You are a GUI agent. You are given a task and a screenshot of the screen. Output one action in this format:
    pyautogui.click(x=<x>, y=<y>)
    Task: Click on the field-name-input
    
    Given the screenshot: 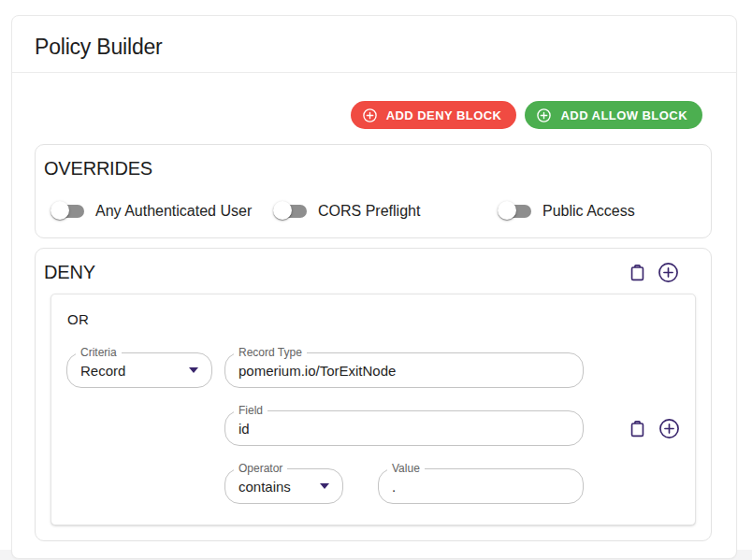 What is the action you would take?
    pyautogui.click(x=404, y=428)
    